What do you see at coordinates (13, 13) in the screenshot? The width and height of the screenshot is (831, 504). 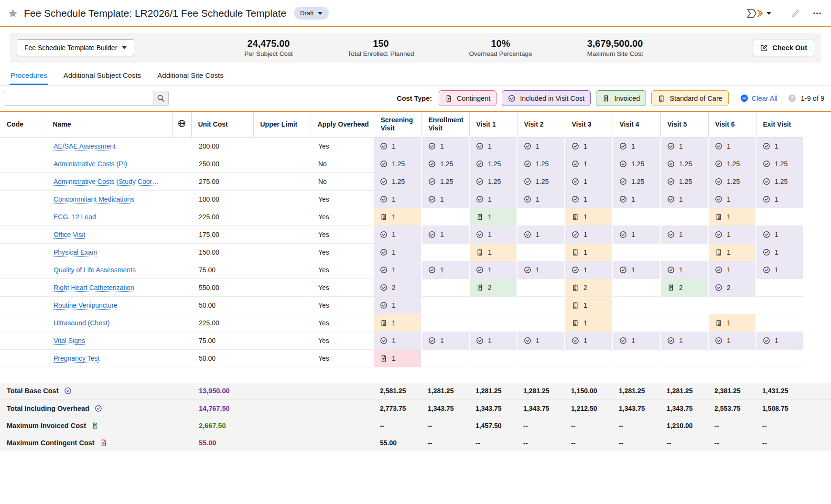 I see `favorite-star-icon` at bounding box center [13, 13].